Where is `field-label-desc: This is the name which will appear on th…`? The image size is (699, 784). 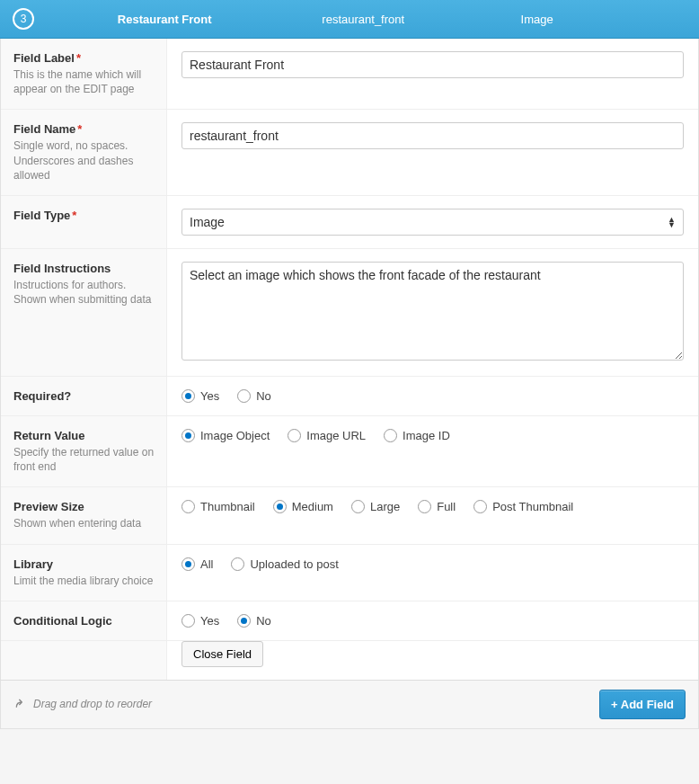 field-label-desc: This is the name which will appear on th… is located at coordinates (84, 82).